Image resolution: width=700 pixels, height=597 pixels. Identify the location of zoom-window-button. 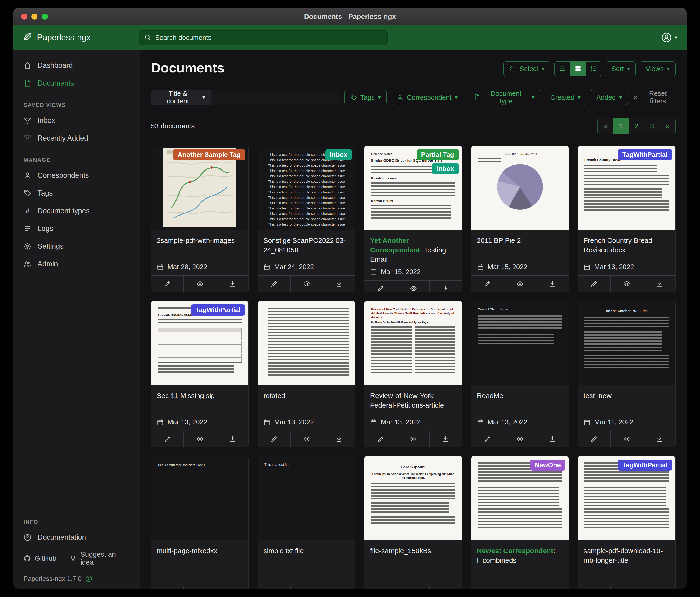
(45, 17).